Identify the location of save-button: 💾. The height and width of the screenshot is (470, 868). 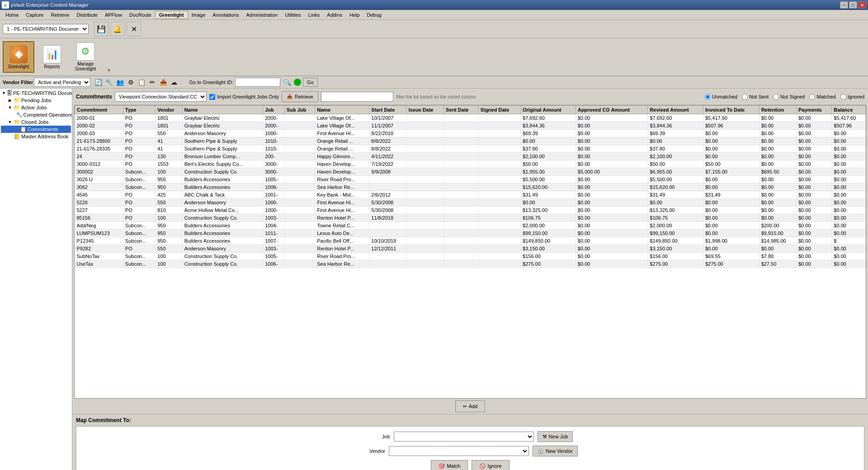
(101, 29).